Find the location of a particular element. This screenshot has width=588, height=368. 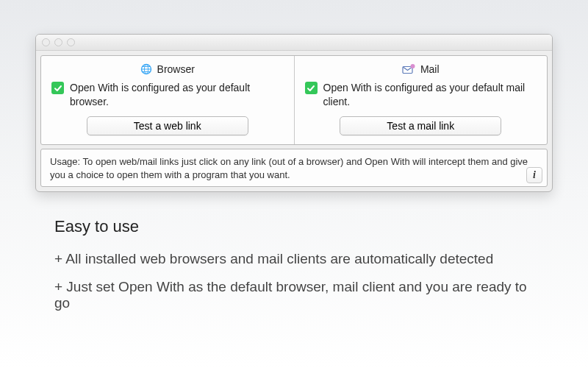

mail-status: Open With is configured as your default … is located at coordinates (421, 98).